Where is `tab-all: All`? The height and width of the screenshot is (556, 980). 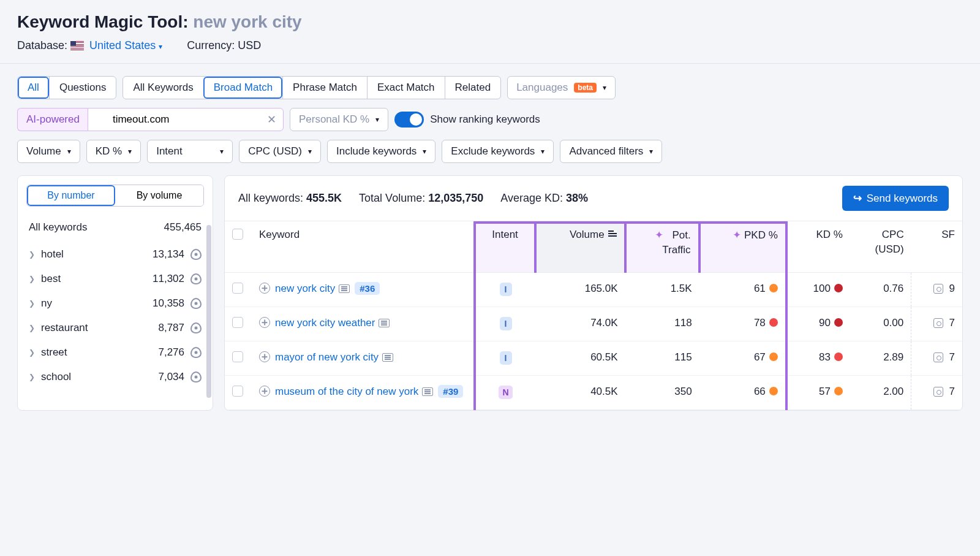 tab-all: All is located at coordinates (33, 88).